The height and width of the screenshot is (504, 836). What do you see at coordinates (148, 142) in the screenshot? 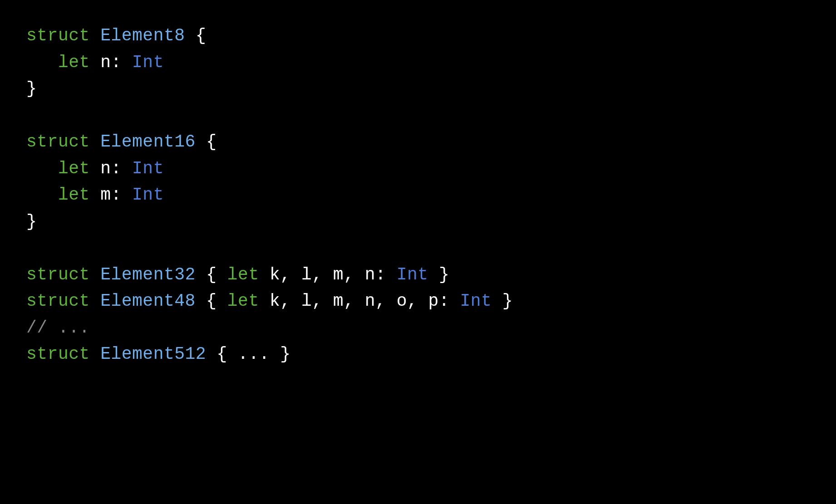
I see `code-token-type-name: Element16` at bounding box center [148, 142].